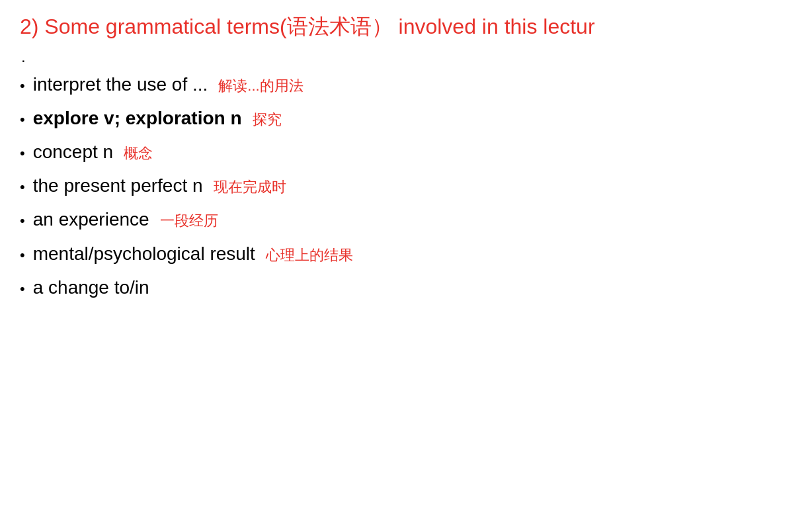  I want to click on list-item: •mental/psychological result心理上的结果, so click(406, 254).